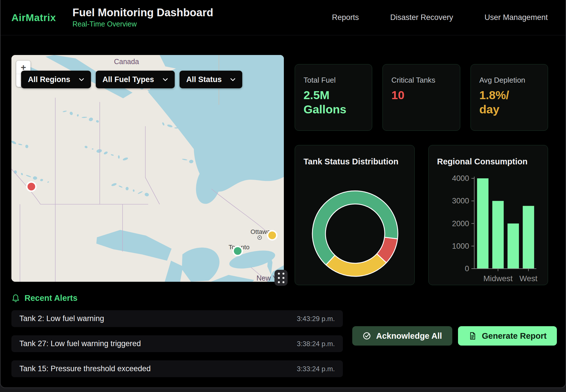 This screenshot has width=566, height=392. Describe the element at coordinates (421, 80) in the screenshot. I see `stat-label: Critical Tanks` at that location.